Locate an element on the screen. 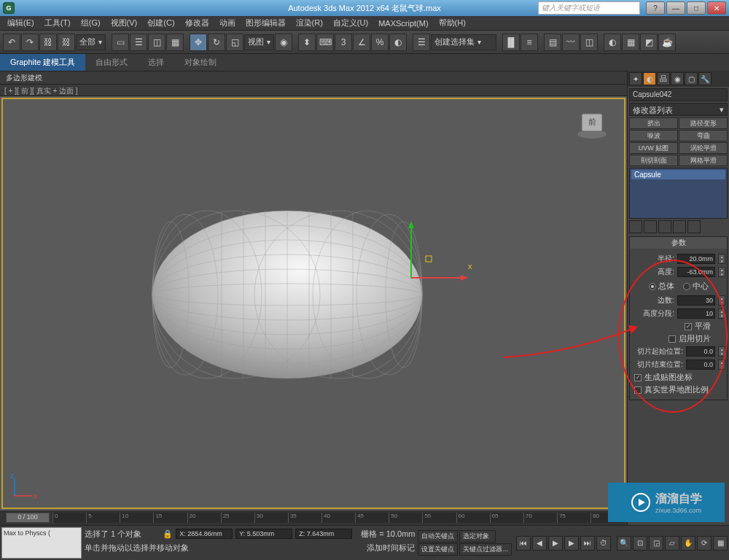  radius-spinner: ▴▾ is located at coordinates (722, 259).